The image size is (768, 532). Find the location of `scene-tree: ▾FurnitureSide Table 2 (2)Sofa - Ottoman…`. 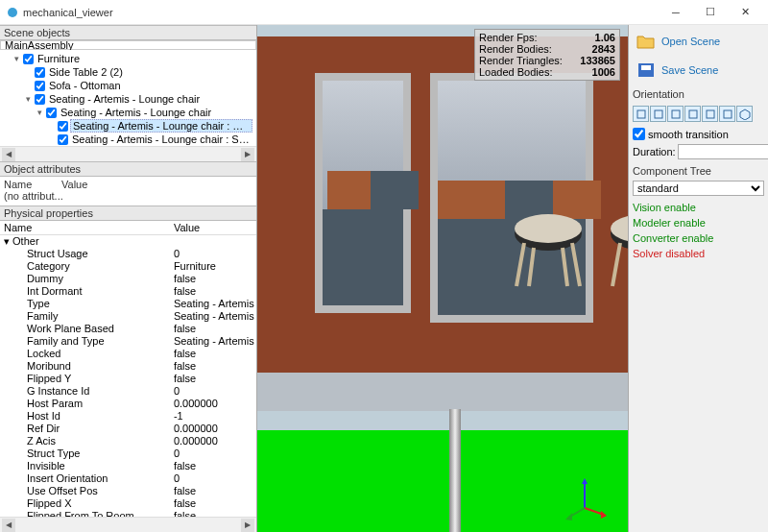

scene-tree: ▾FurnitureSide Table 2 (2)Sofa - Ottoman… is located at coordinates (129, 98).